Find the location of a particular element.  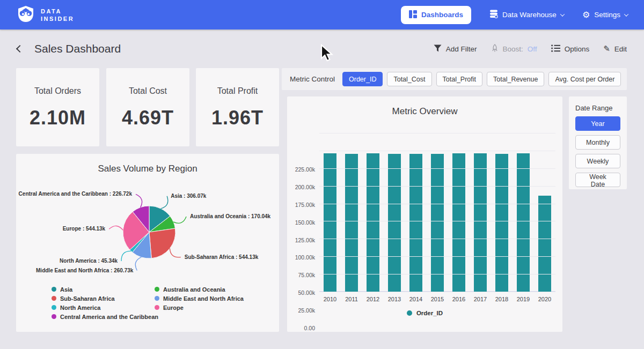

metric-option-total-cost: Total_Cost is located at coordinates (409, 79).